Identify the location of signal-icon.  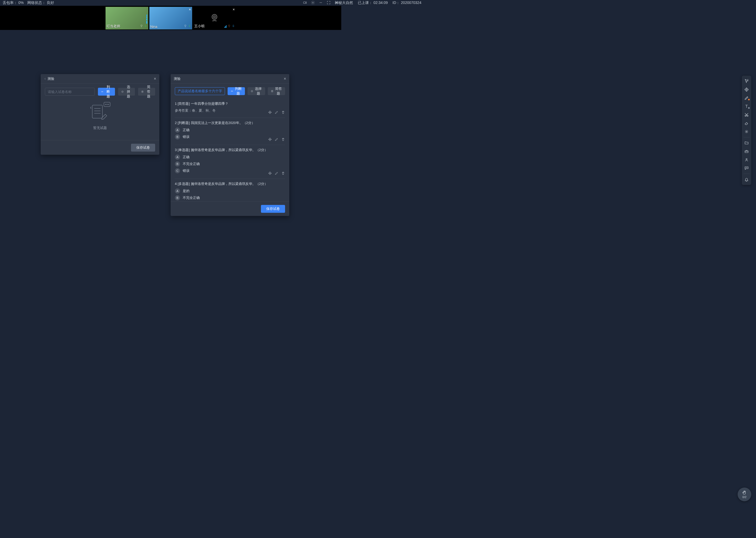
(147, 19).